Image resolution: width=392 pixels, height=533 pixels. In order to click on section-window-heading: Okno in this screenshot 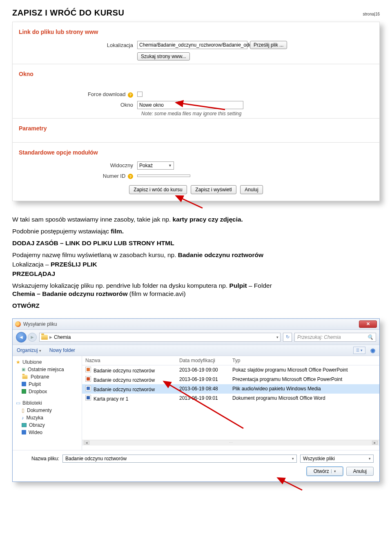, I will do `click(196, 74)`.